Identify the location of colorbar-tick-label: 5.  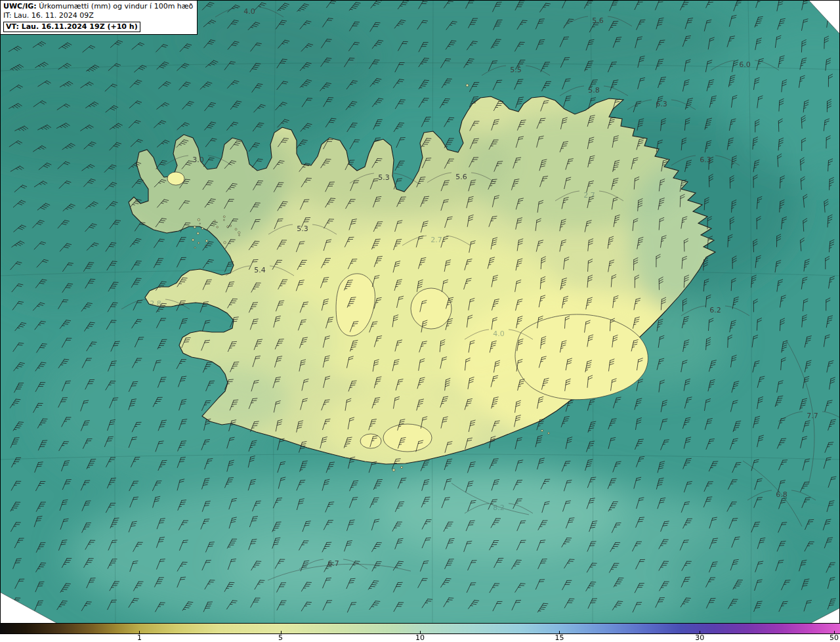
(281, 638).